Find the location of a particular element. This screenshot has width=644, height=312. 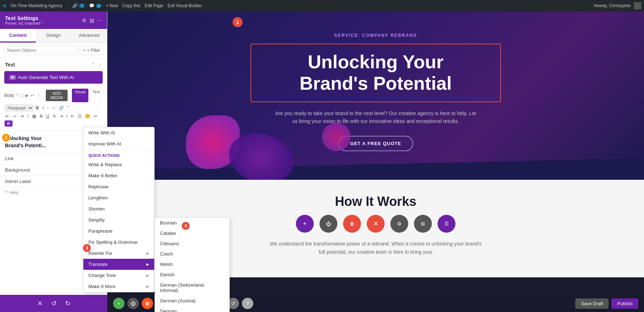

add-section-button: + is located at coordinates (119, 303).